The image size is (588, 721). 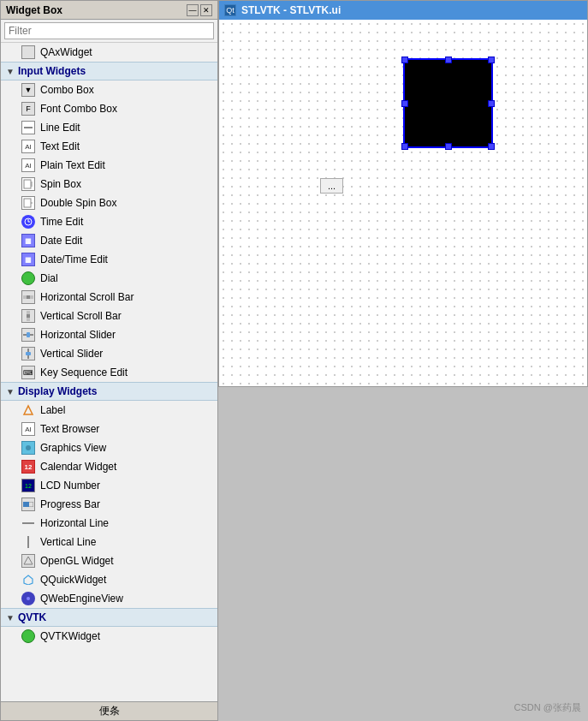 I want to click on handle-tr, so click(x=491, y=60).